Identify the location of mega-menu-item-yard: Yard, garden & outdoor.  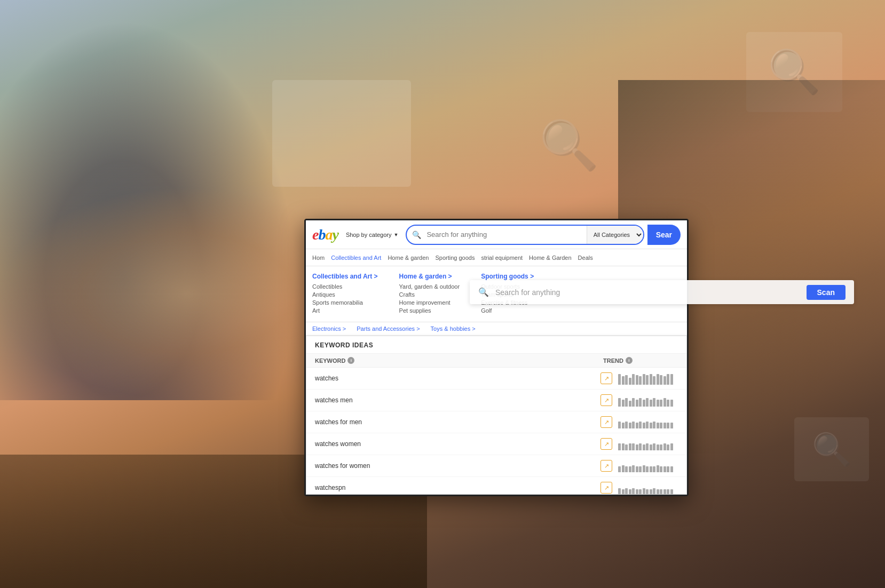
(430, 287).